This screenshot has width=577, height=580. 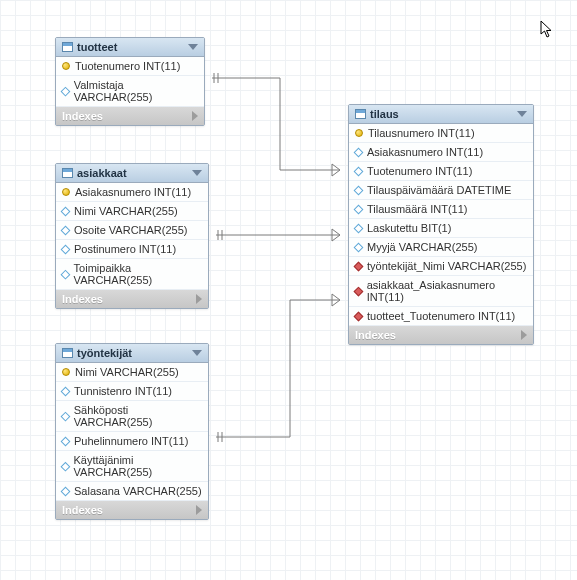 I want to click on table-title: tuotteet, so click(x=130, y=47).